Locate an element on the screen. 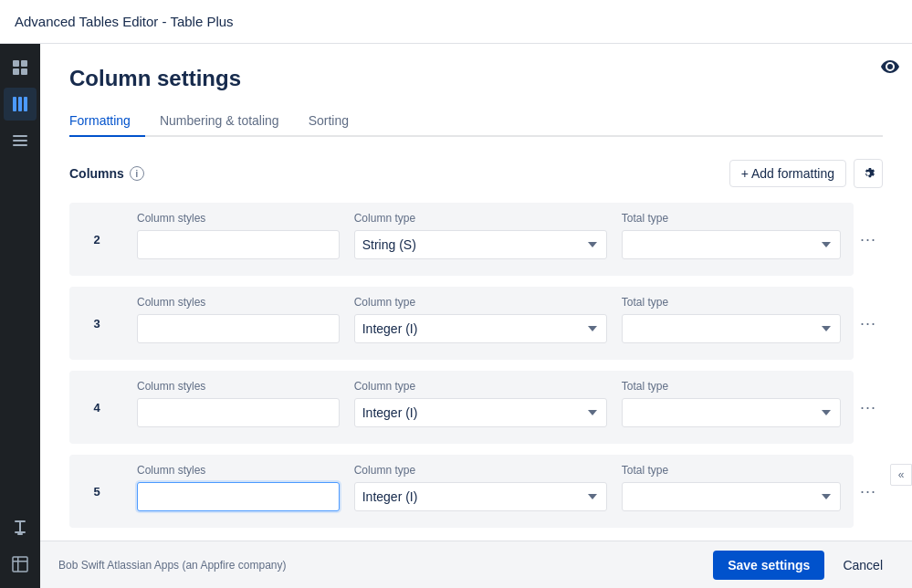  app-header: Advanced Tables Editor - Table Plus is located at coordinates (456, 22).